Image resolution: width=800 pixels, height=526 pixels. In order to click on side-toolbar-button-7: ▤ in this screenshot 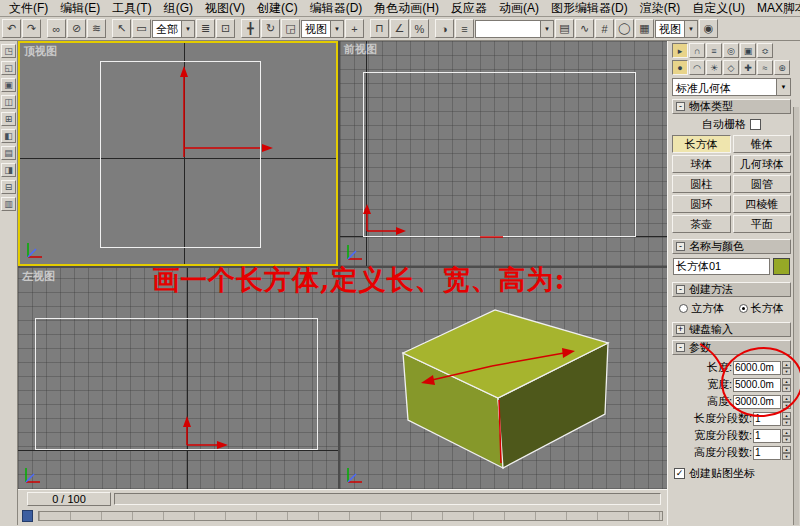, I will do `click(8, 153)`.